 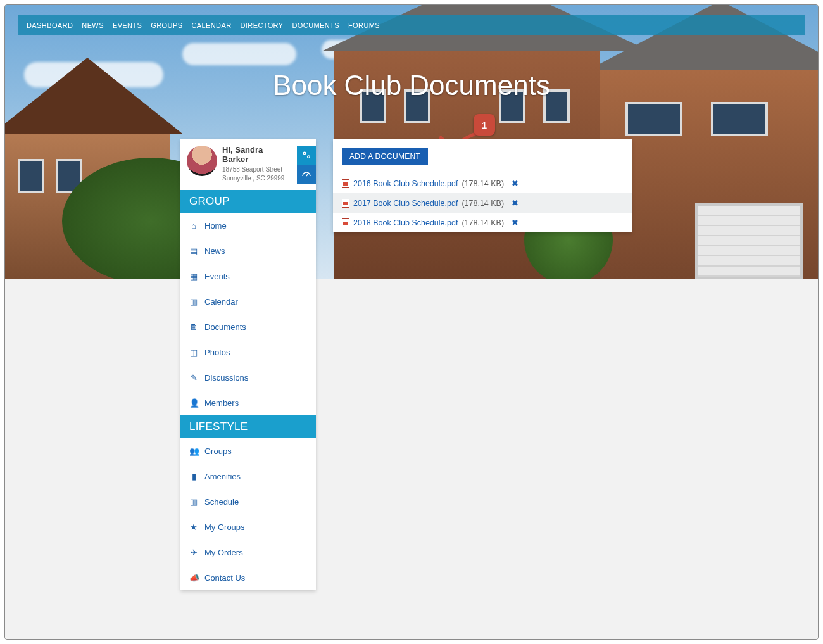 What do you see at coordinates (218, 451) in the screenshot?
I see `sidebar-item-label: Groups` at bounding box center [218, 451].